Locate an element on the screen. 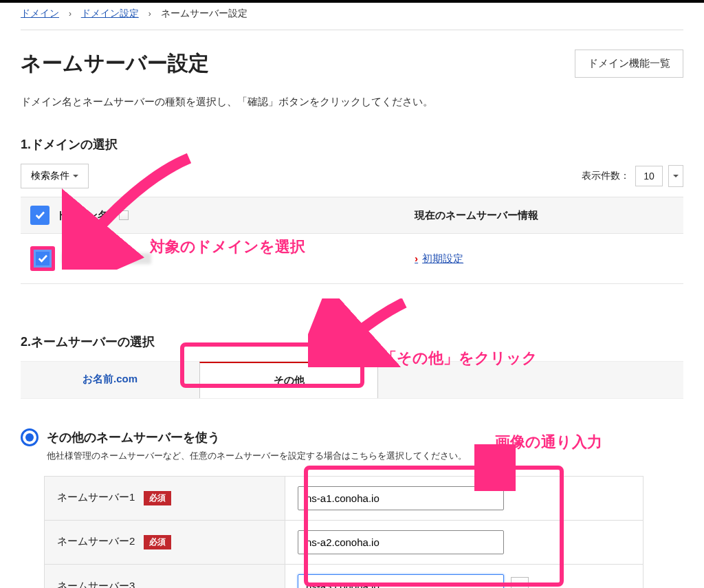 This screenshot has width=704, height=588. filter-button: 検索条件 is located at coordinates (55, 176).